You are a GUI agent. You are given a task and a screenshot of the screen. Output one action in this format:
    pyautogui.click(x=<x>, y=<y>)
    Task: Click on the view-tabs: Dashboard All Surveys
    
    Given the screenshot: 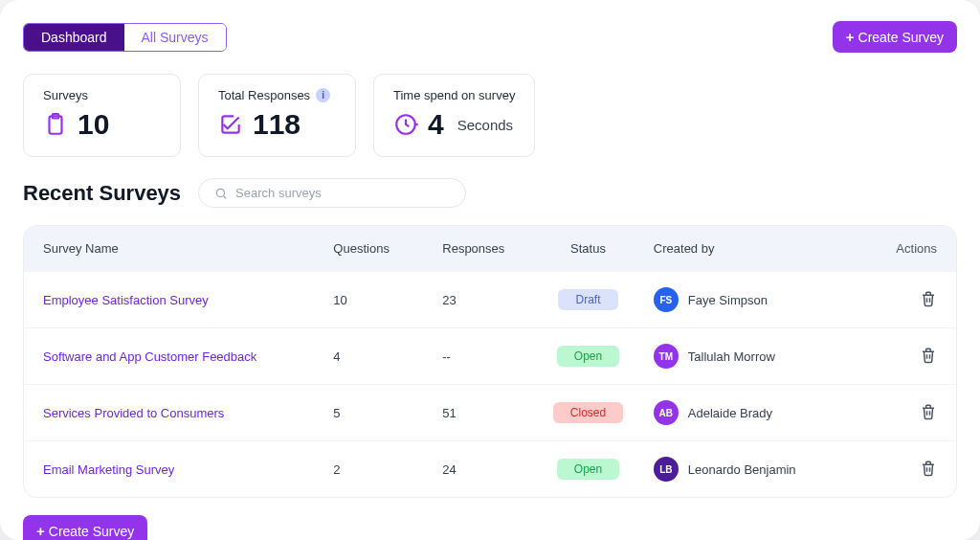 What is the action you would take?
    pyautogui.click(x=124, y=37)
    